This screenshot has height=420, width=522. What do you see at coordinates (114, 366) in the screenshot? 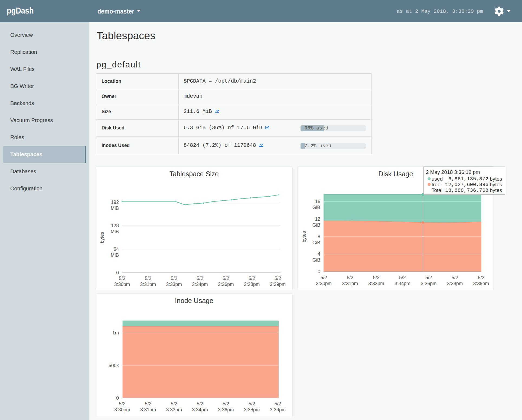
I see `svg-text: 500k` at bounding box center [114, 366].